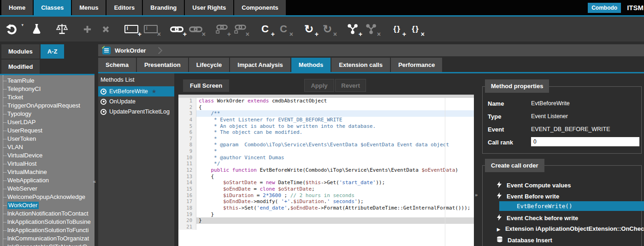 The image size is (644, 246). Describe the element at coordinates (177, 29) in the screenshot. I see `add-link-icon: +` at that location.